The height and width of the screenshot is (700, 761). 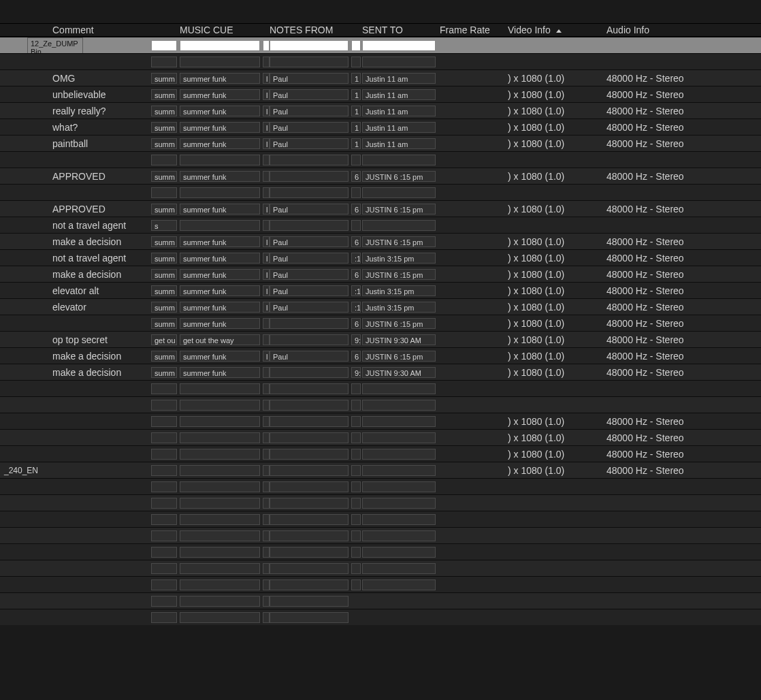 What do you see at coordinates (675, 30) in the screenshot?
I see `col-header-audio: Audio Info` at bounding box center [675, 30].